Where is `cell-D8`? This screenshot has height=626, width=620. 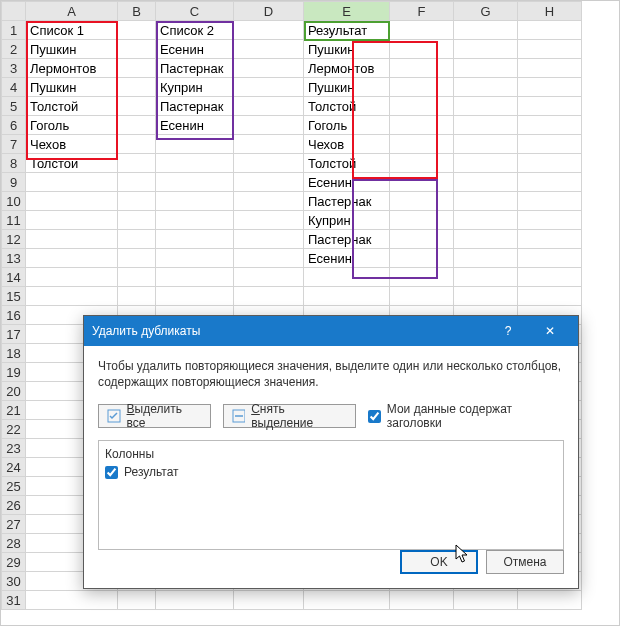 cell-D8 is located at coordinates (269, 164).